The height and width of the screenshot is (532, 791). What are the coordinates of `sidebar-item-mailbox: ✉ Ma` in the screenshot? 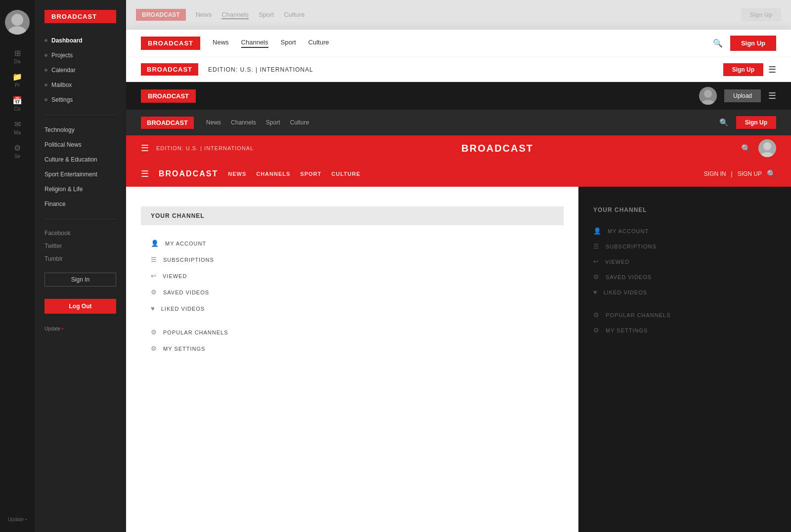 It's located at (17, 127).